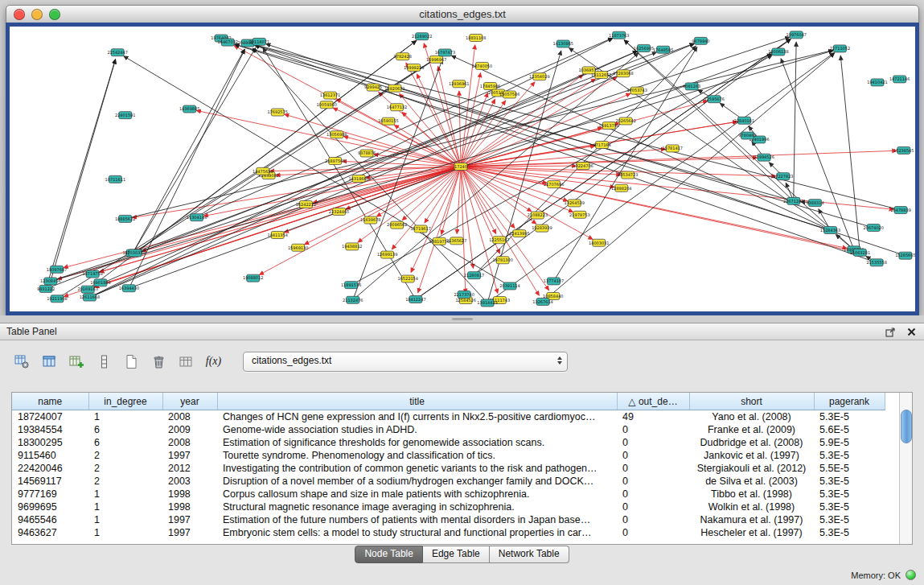  What do you see at coordinates (190, 402) in the screenshot?
I see `column-header-year: year` at bounding box center [190, 402].